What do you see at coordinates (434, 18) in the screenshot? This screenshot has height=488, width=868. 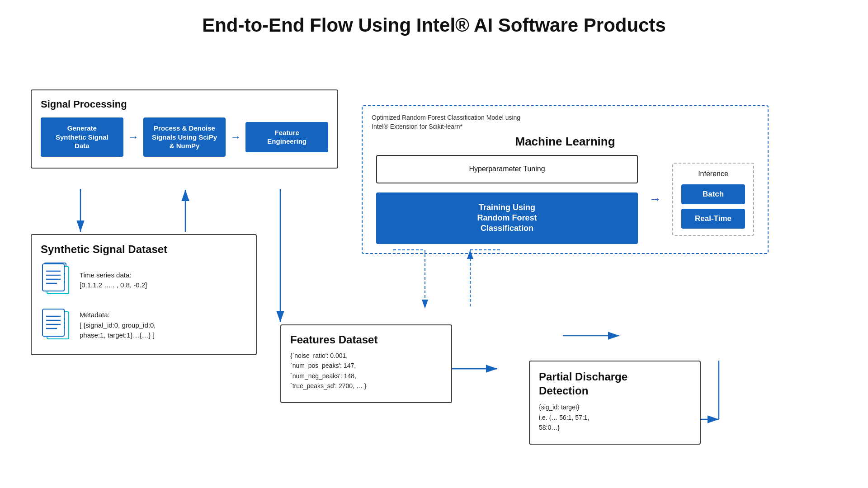 I see `page-title: End-to-End Flow Using Intel® AI Software…` at bounding box center [434, 18].